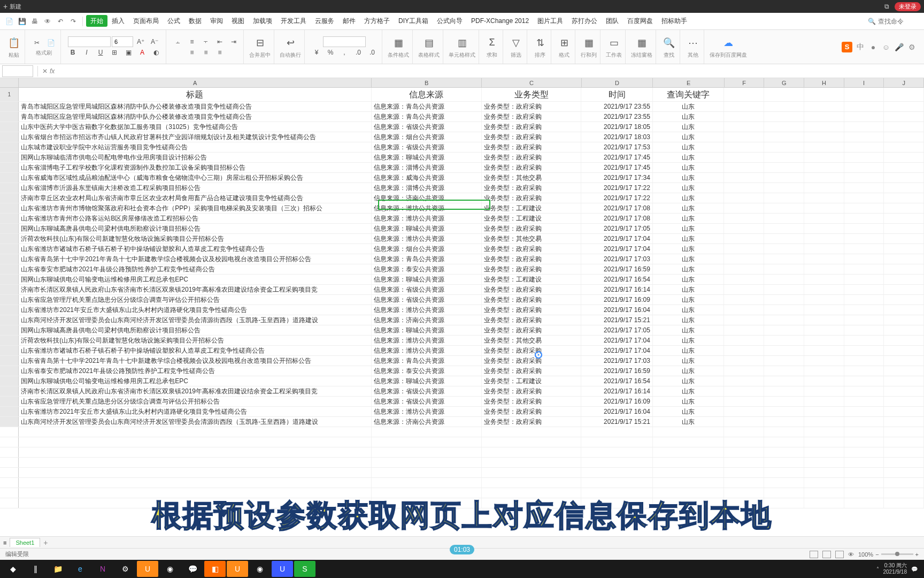 This screenshot has width=924, height=578. I want to click on cell-D12: 2021/9/17 17:08, so click(617, 208).